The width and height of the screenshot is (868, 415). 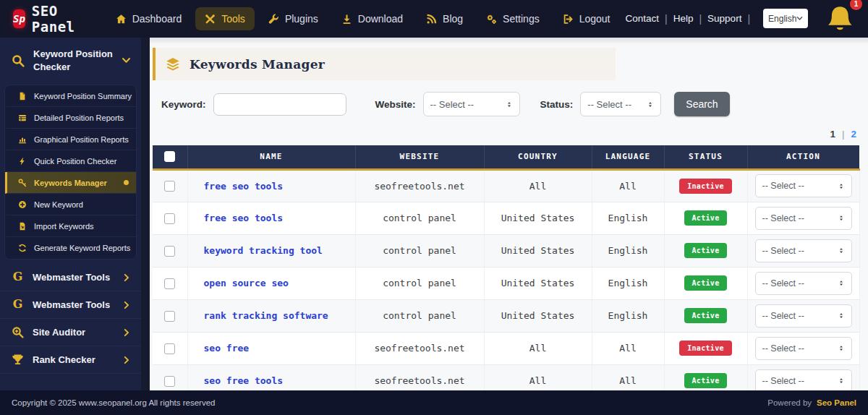 What do you see at coordinates (126, 61) in the screenshot?
I see `chevron-down-icon` at bounding box center [126, 61].